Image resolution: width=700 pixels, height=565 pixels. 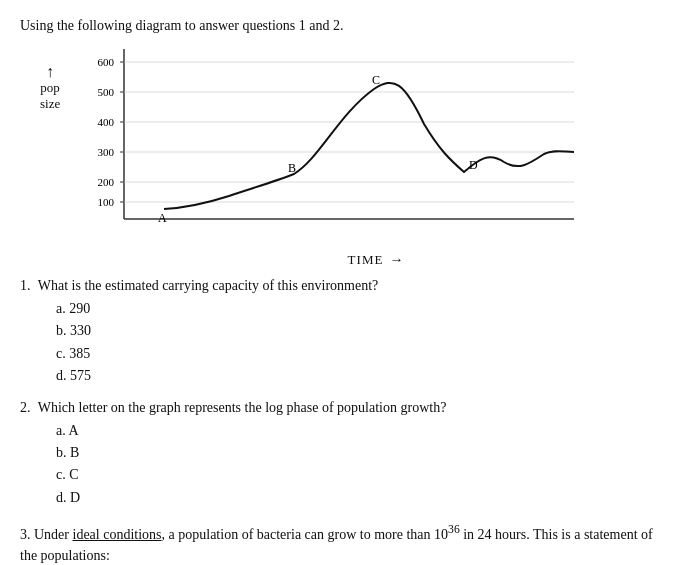 I want to click on question-1-options: a. 290 b. 330 c. 385 d. 575, so click(x=364, y=343).